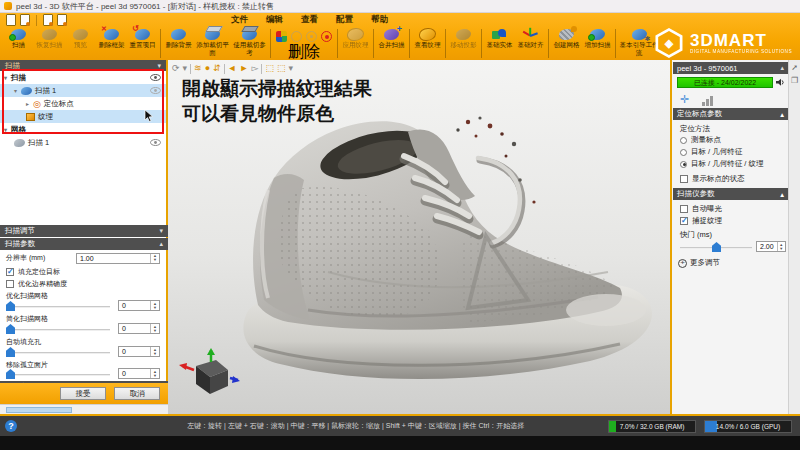  What do you see at coordinates (712, 179) in the screenshot?
I see `show-targets-status-row: 显示标点的状态` at bounding box center [712, 179].